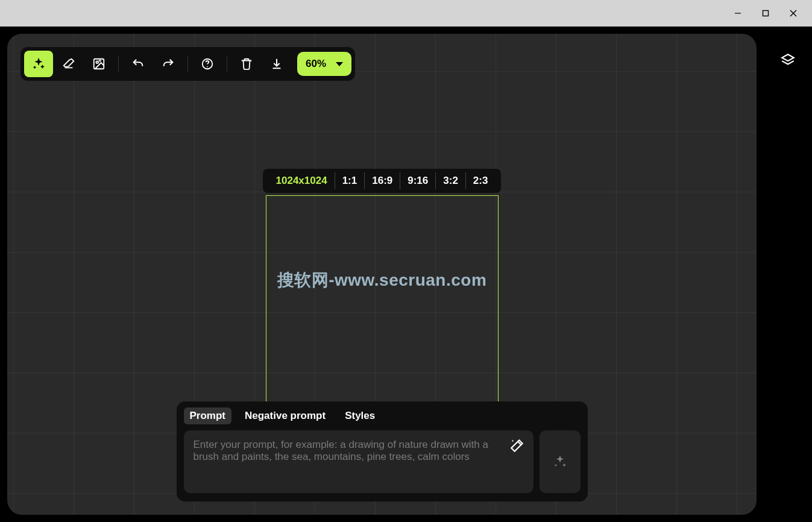 The height and width of the screenshot is (522, 812). Describe the element at coordinates (788, 60) in the screenshot. I see `layers-button` at that location.